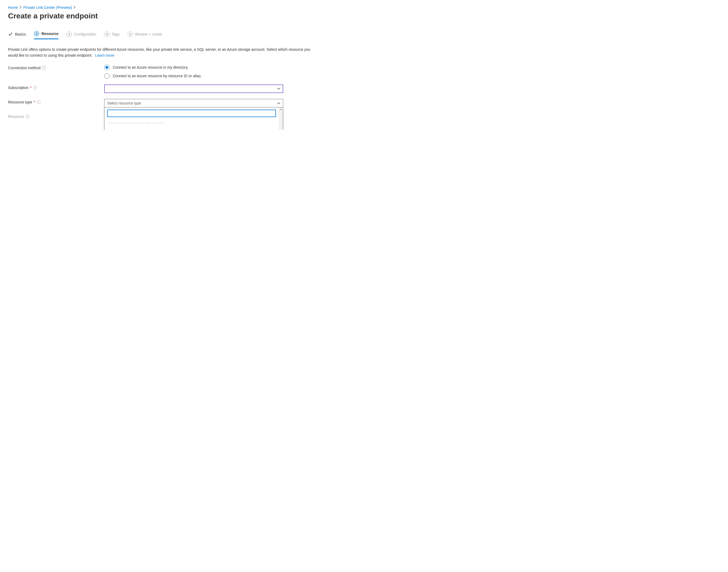 The image size is (728, 572). What do you see at coordinates (278, 103) in the screenshot?
I see `chevron-up-icon` at bounding box center [278, 103].